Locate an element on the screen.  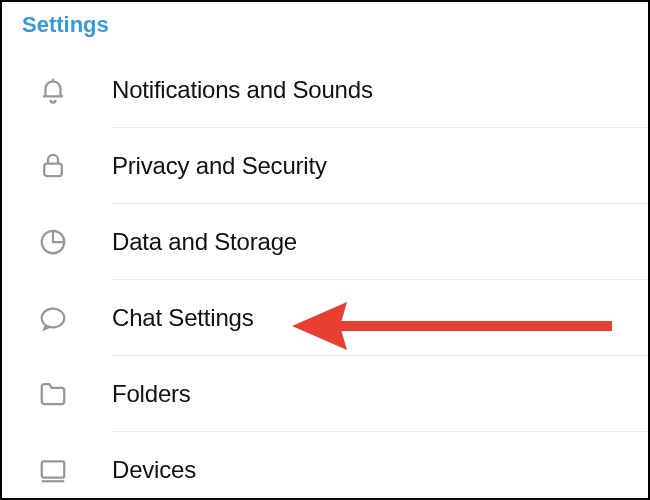
devices-icon is located at coordinates (57, 470).